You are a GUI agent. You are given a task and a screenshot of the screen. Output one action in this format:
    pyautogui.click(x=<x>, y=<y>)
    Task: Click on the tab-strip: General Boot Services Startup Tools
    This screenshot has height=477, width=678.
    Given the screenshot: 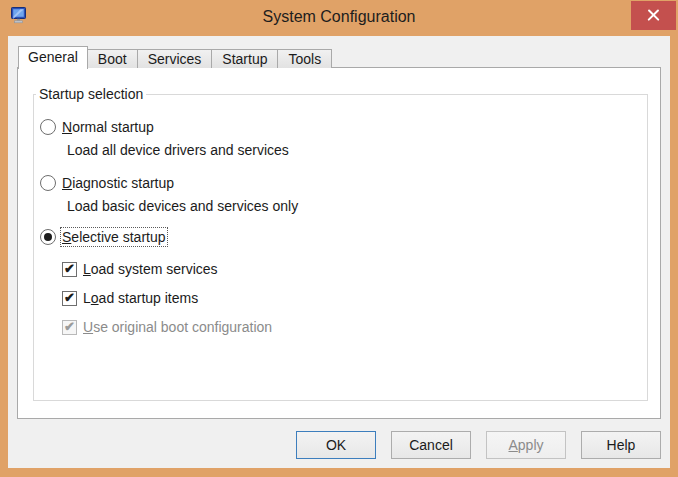 What is the action you would take?
    pyautogui.click(x=174, y=57)
    